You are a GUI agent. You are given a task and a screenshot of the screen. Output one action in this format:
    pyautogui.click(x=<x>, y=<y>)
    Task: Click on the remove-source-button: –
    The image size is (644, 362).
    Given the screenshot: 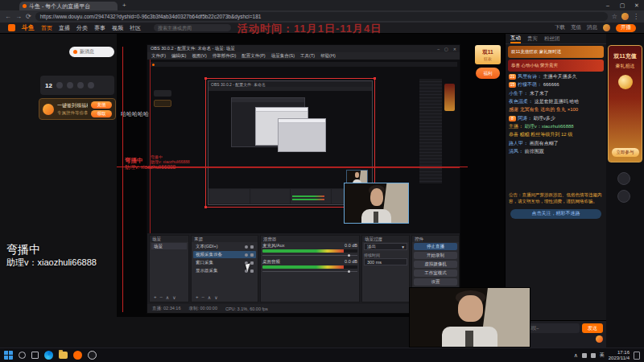 What is the action you would take?
    pyautogui.click(x=203, y=298)
    